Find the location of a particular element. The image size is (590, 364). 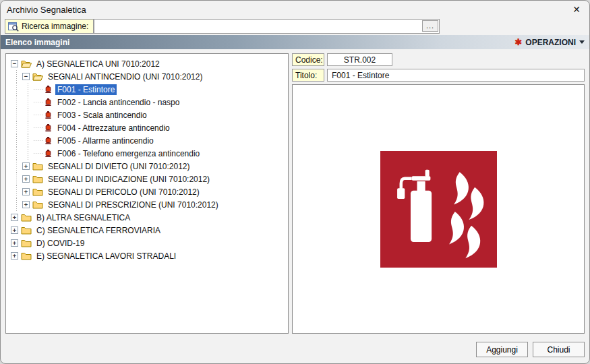

tree-item: +B) ALTRA SEGNALETICA is located at coordinates (147, 217).